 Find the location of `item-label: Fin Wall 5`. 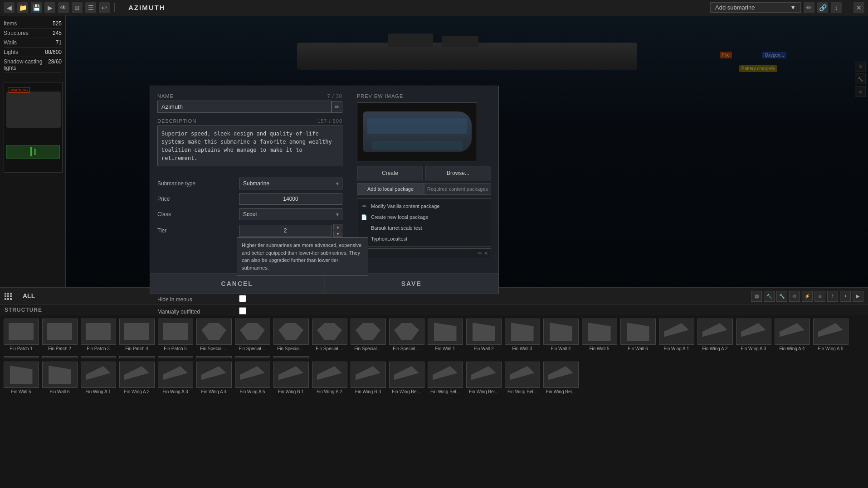

item-label: Fin Wall 5 is located at coordinates (21, 392).